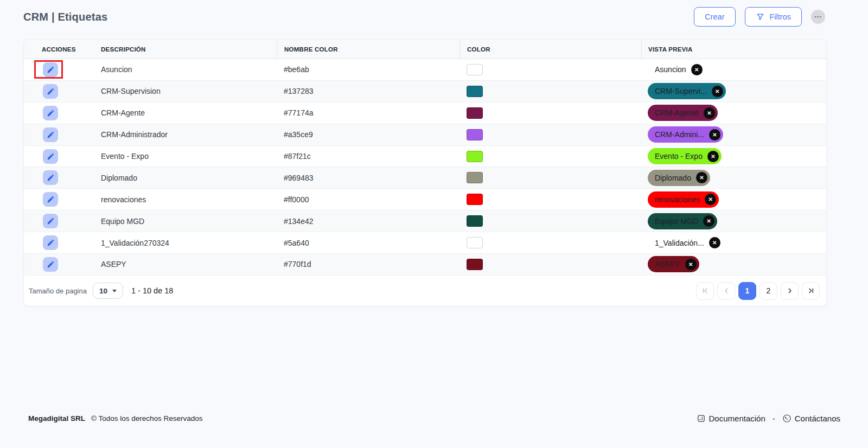  Describe the element at coordinates (185, 135) in the screenshot. I see `row-description: CRM-Administrador` at that location.